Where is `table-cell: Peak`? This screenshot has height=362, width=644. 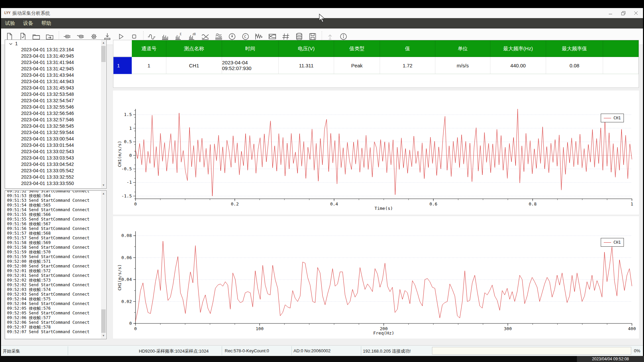 table-cell: Peak is located at coordinates (357, 66).